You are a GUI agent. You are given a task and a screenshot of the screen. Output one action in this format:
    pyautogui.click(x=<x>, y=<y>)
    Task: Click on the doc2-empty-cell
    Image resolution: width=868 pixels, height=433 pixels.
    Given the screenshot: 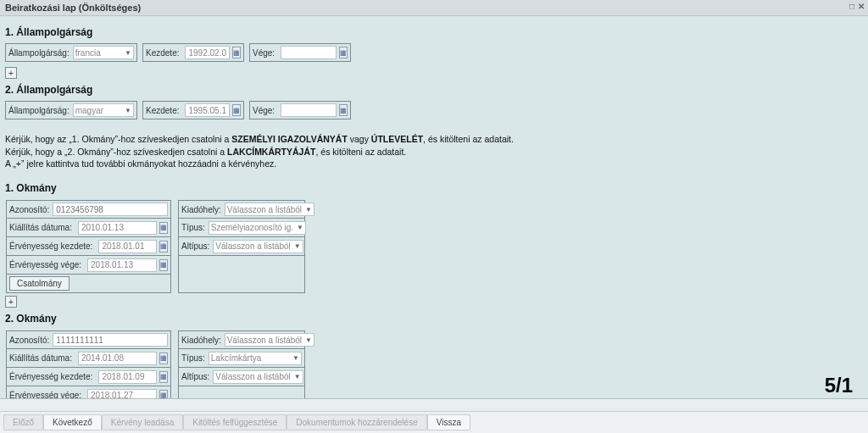 What is the action you would take?
    pyautogui.click(x=242, y=393)
    